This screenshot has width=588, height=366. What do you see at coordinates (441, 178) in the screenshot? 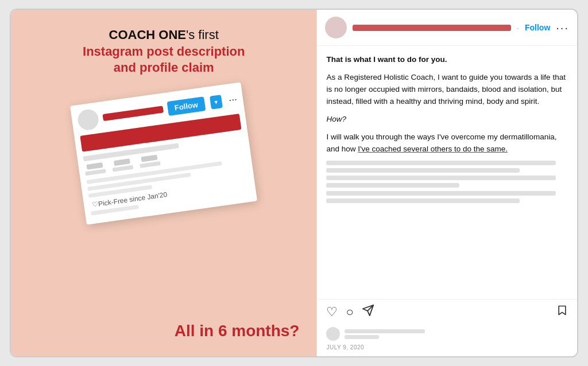
I see `post-blur-line3` at bounding box center [441, 178].